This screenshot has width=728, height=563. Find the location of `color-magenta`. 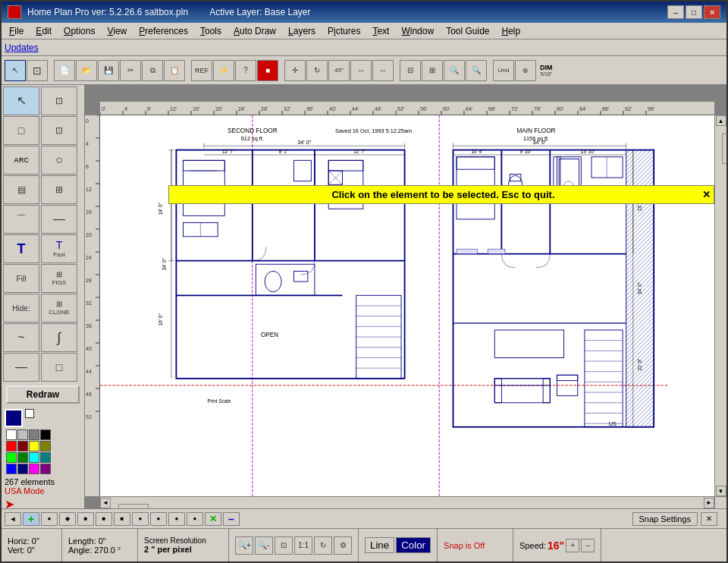

color-magenta is located at coordinates (34, 469).